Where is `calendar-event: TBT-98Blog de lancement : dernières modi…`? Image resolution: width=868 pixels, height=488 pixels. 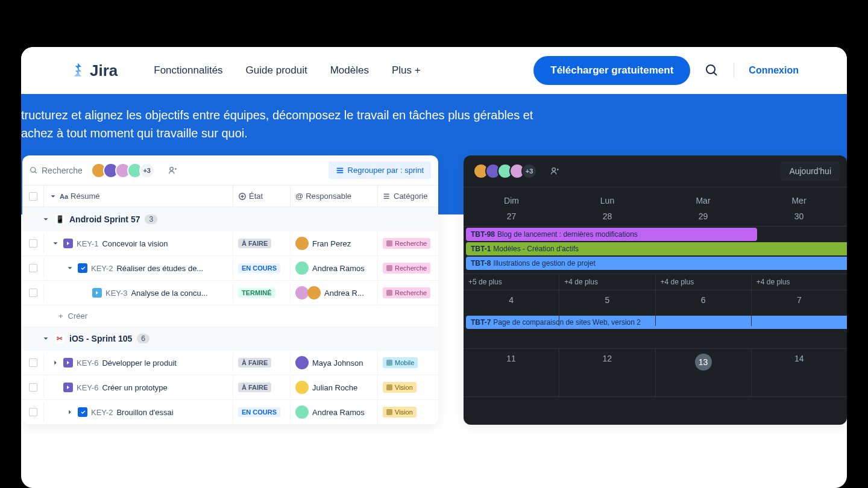
calendar-event: TBT-98Blog de lancement : dernières modi… is located at coordinates (611, 234).